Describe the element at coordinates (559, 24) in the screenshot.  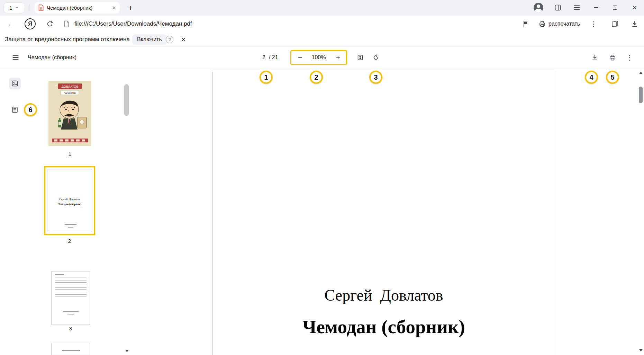
I see `print-page-button: распечатать` at that location.